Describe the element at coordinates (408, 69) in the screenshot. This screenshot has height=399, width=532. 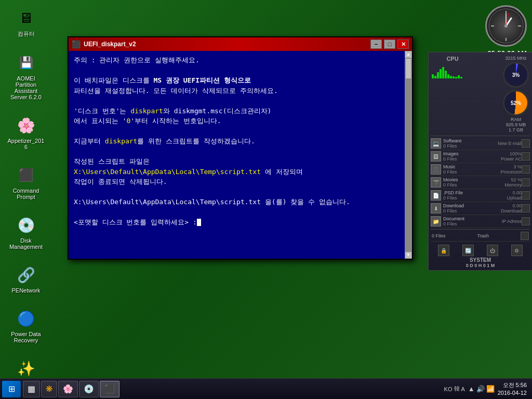
I see `scroll-thumb` at that location.